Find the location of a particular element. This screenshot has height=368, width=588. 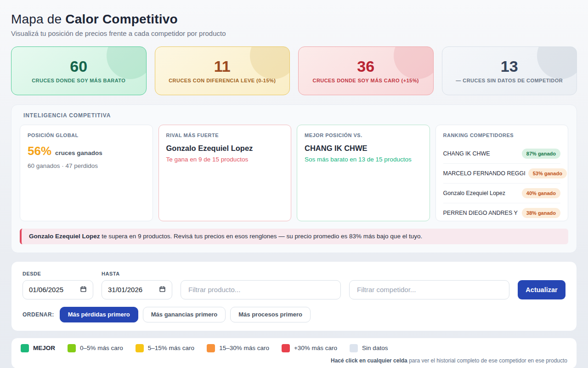

click-hint: Hacé click en cualquier celda para ver e… is located at coordinates (294, 361).